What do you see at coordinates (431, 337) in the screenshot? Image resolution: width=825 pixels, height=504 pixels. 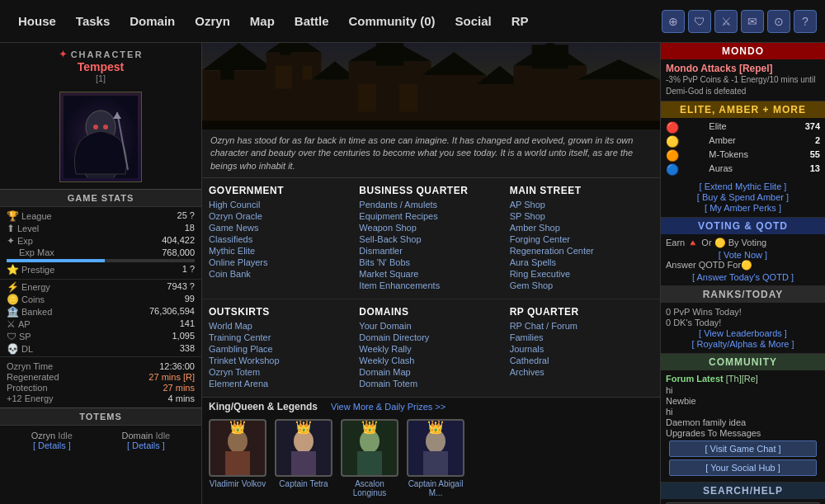 I see `nav-domain-directory: Domain Directory` at bounding box center [431, 337].